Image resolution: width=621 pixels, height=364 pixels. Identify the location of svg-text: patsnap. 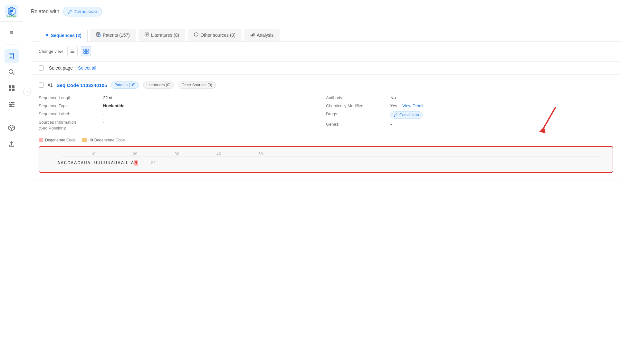
(12, 16).